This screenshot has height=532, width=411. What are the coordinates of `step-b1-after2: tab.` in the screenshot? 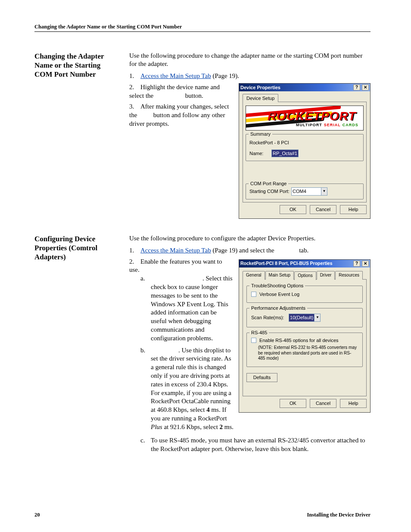 It's located at (303, 250).